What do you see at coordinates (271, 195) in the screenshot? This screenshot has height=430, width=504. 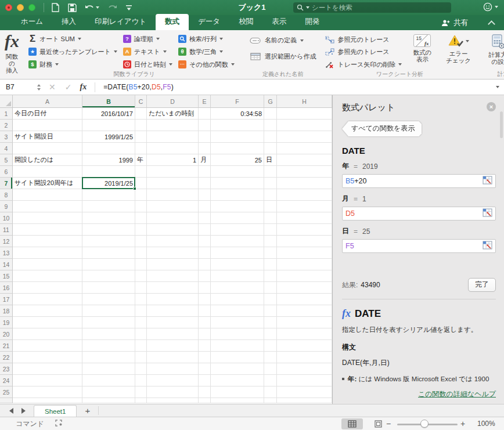 I see `cell-G8` at bounding box center [271, 195].